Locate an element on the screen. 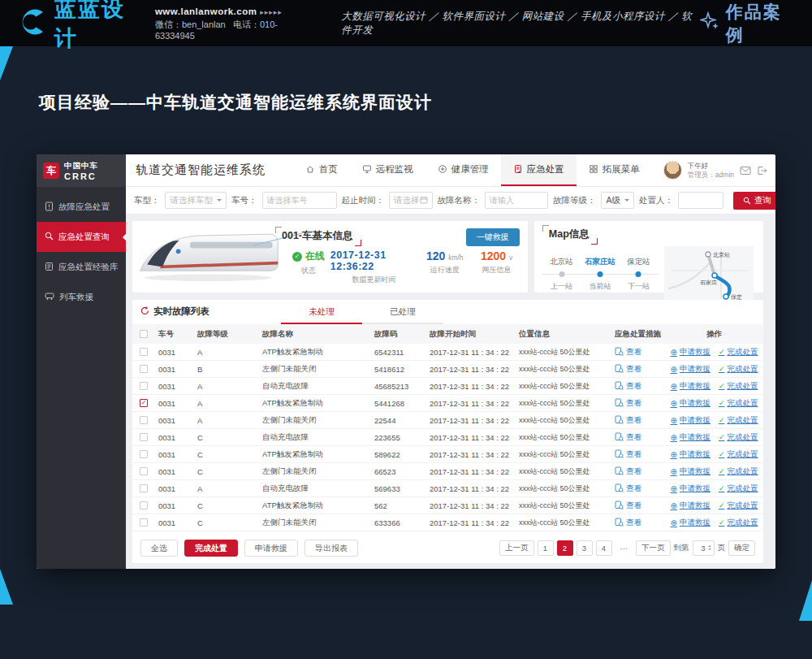 This screenshot has width=812, height=659. next-page-button: 下一页 is located at coordinates (653, 548).